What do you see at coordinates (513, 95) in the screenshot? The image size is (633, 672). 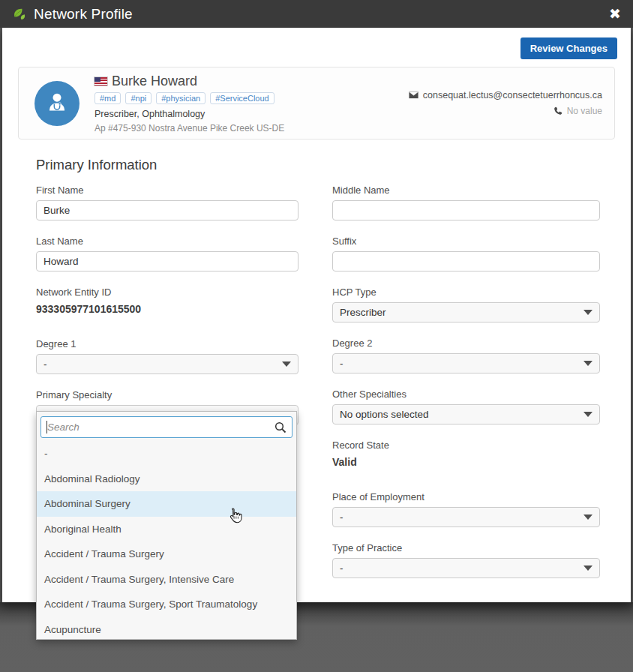 I see `profile-email: consequat.lectus@consectetuerrhoncus.ca` at bounding box center [513, 95].